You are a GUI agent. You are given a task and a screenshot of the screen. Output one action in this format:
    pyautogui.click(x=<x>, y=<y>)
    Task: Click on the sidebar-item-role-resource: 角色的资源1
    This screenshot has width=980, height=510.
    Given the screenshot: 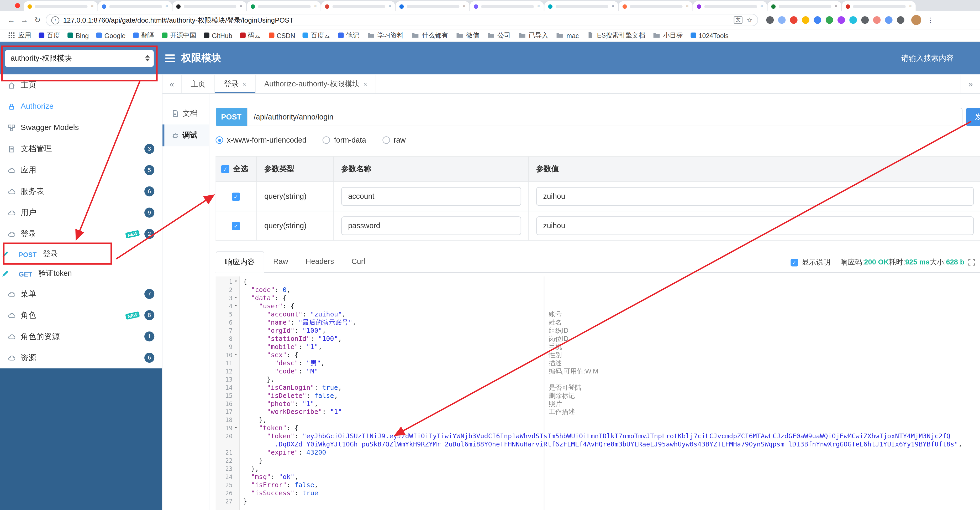 What is the action you would take?
    pyautogui.click(x=81, y=336)
    